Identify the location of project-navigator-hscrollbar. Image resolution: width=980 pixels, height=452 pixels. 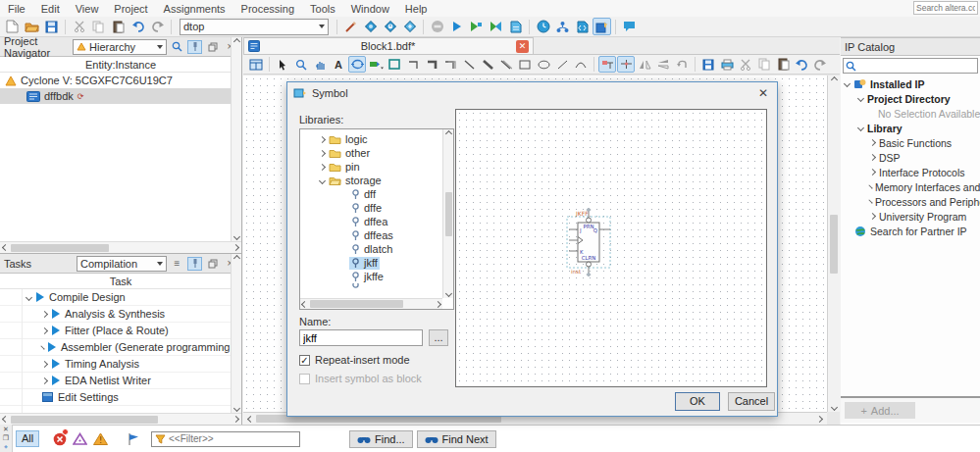
(121, 247).